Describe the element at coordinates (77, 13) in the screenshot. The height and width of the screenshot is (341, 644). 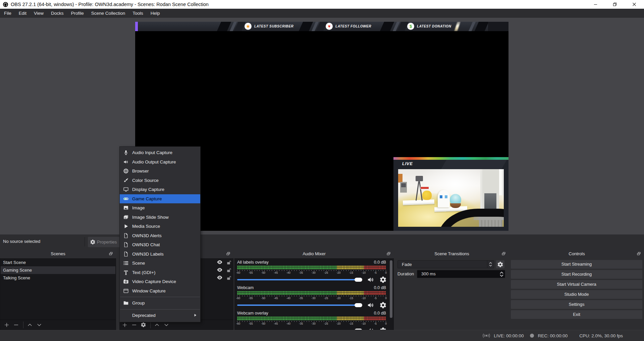
I see `menu-profile: Profile` at that location.